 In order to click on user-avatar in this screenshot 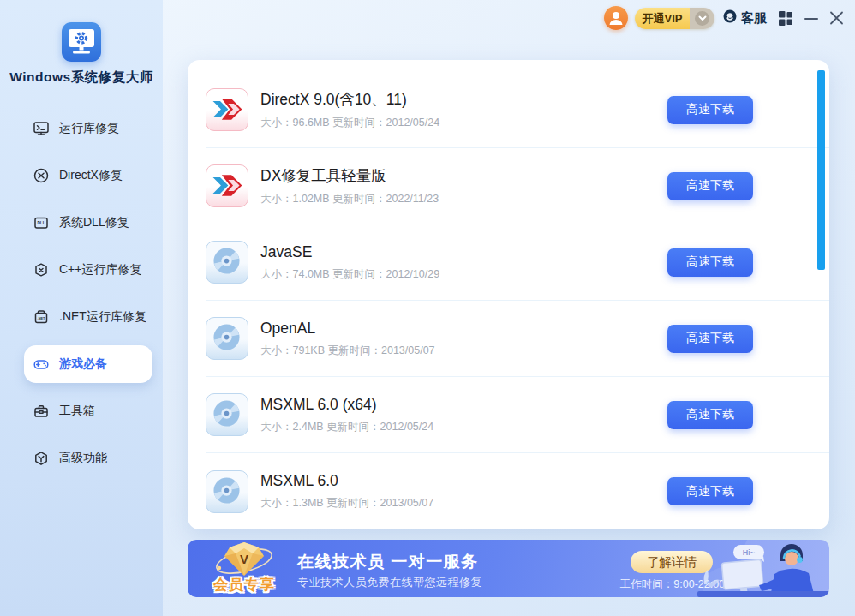, I will do `click(616, 18)`.